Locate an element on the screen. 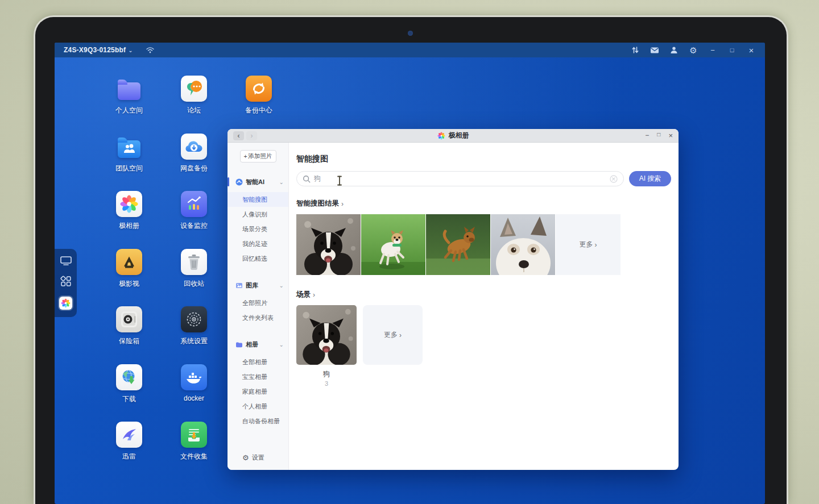  desktop-icon-movies: 极影视 is located at coordinates (129, 278).